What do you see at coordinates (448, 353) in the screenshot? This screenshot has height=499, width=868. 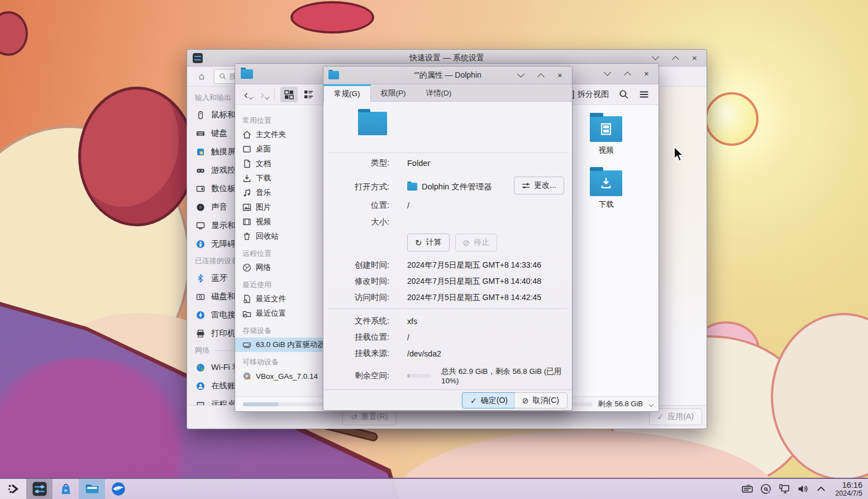 I see `fs-row: 挂载来源:/dev/sda2` at bounding box center [448, 353].